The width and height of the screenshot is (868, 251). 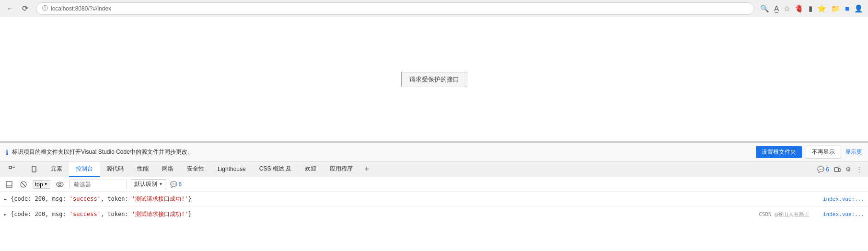 What do you see at coordinates (827, 170) in the screenshot?
I see `msg-count-value: 6` at bounding box center [827, 170].